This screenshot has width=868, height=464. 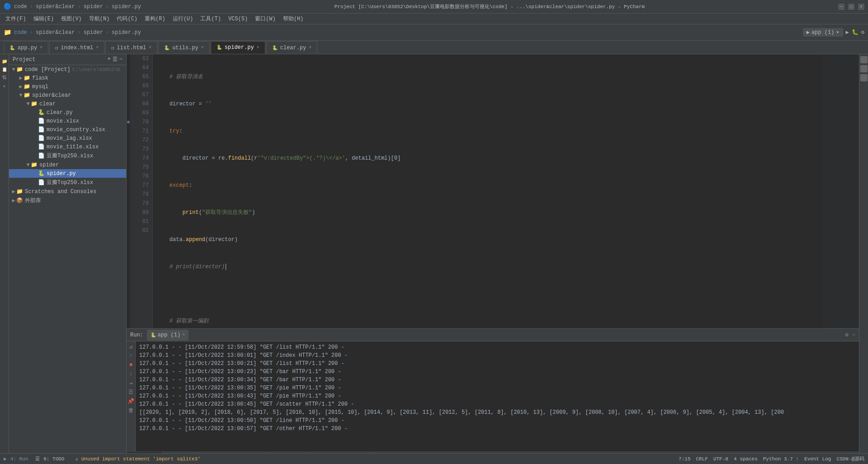 What do you see at coordinates (847, 335) in the screenshot?
I see `settings-icon: ⚙` at bounding box center [847, 335].